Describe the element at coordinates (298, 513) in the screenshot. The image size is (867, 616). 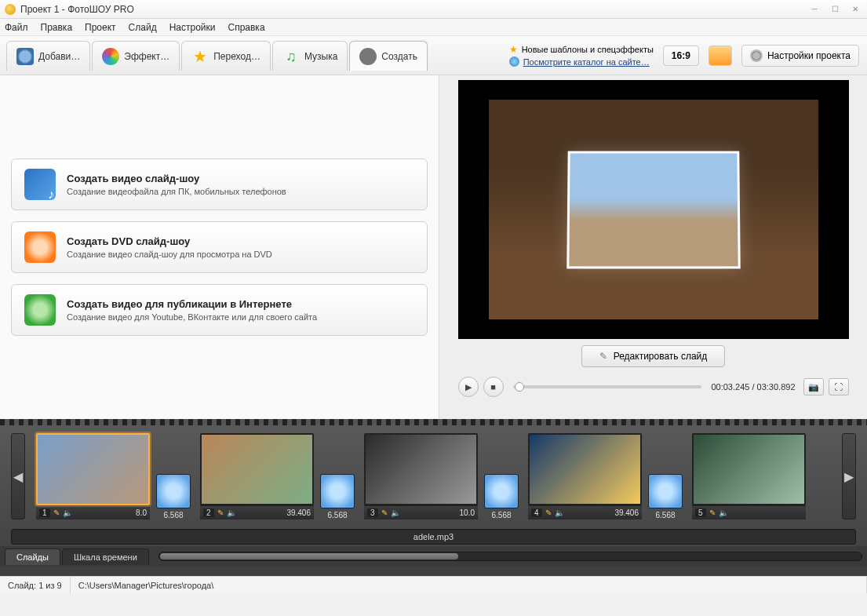
I see `slide-2-duration: 39.406` at that location.